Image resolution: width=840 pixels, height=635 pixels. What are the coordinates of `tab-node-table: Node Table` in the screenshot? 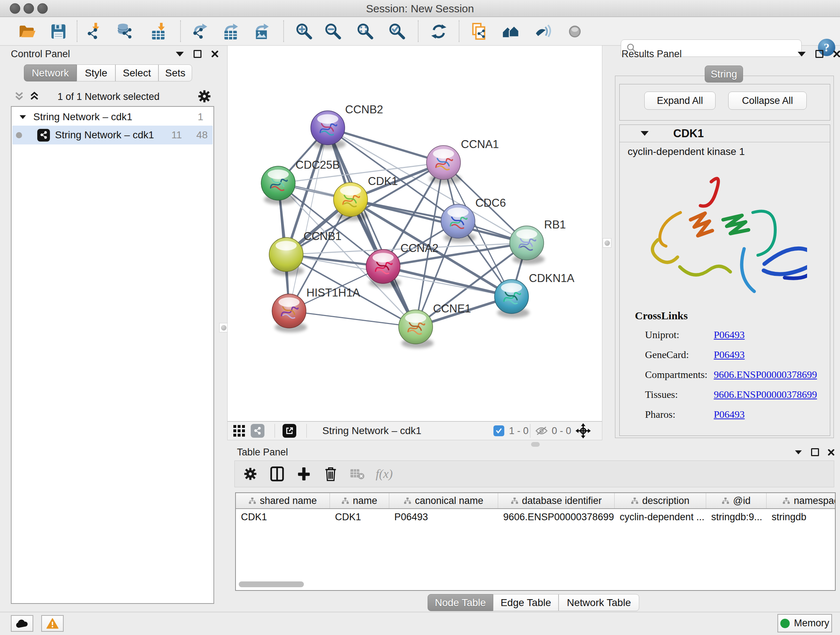 It's located at (460, 603).